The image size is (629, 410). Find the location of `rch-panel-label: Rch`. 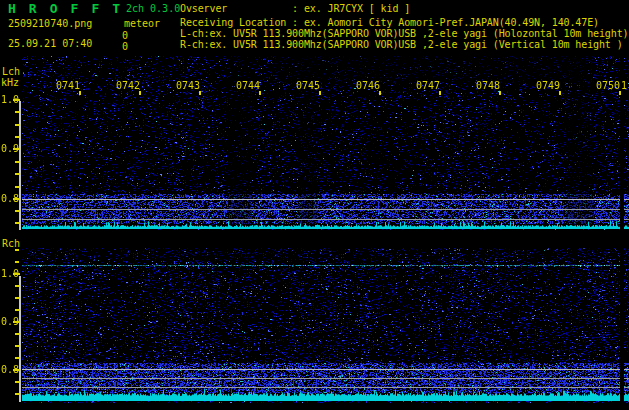

rch-panel-label: Rch is located at coordinates (11, 244).